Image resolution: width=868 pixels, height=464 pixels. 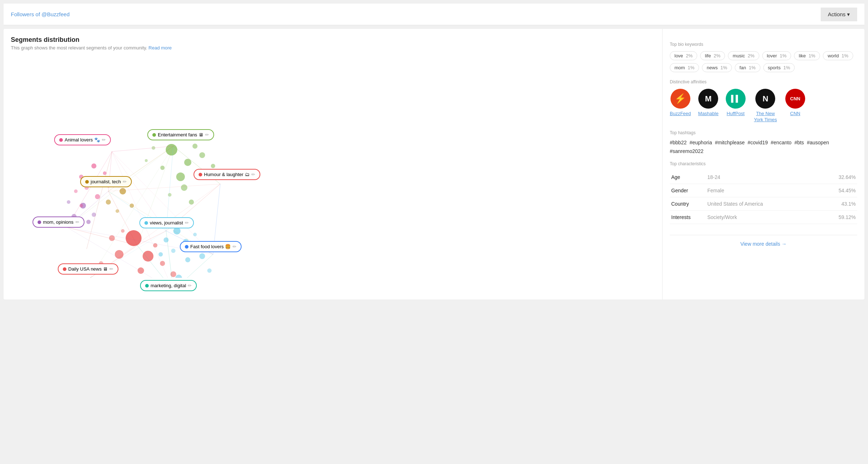 I want to click on affinity-item: ▌▌ HuffPost, so click(x=736, y=103).